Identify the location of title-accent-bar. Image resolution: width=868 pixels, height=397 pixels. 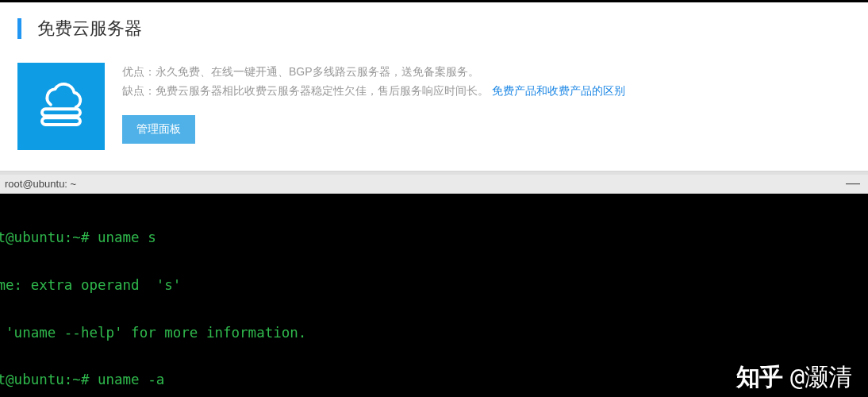
(19, 29).